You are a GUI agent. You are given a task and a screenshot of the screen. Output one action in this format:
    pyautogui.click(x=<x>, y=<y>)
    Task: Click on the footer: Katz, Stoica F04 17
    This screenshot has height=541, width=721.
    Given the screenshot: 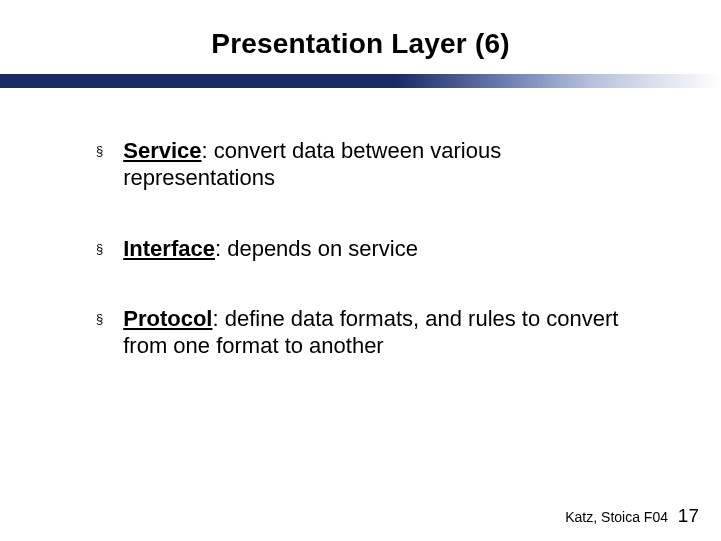 What is the action you would take?
    pyautogui.click(x=632, y=516)
    